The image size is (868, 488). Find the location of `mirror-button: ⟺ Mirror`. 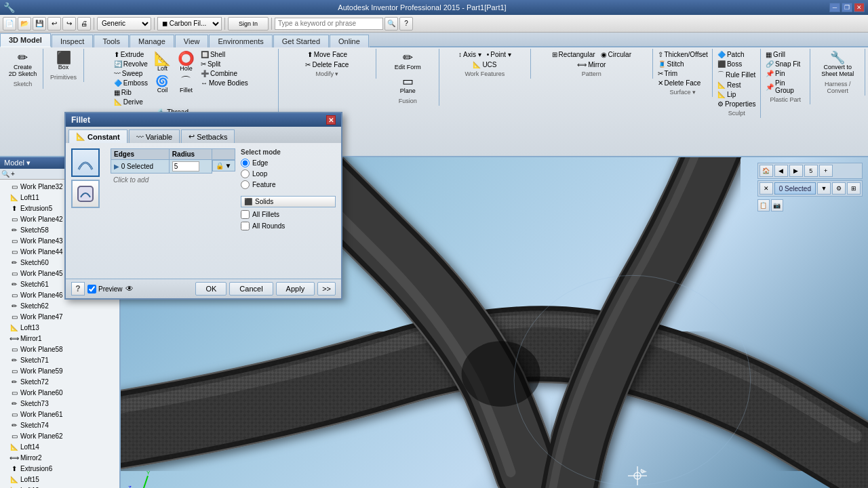

mirror-button: ⟺ Mirror is located at coordinates (591, 65).